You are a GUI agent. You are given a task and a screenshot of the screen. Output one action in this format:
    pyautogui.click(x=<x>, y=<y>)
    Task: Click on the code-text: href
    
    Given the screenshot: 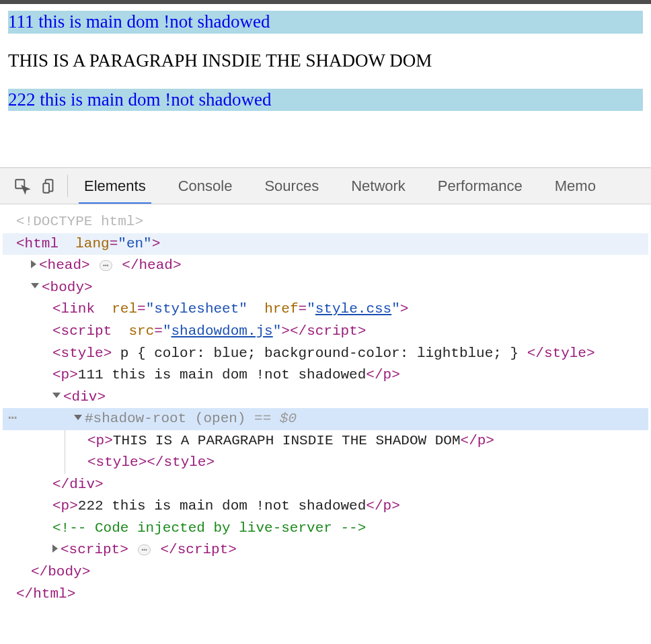 What is the action you would take?
    pyautogui.click(x=277, y=309)
    